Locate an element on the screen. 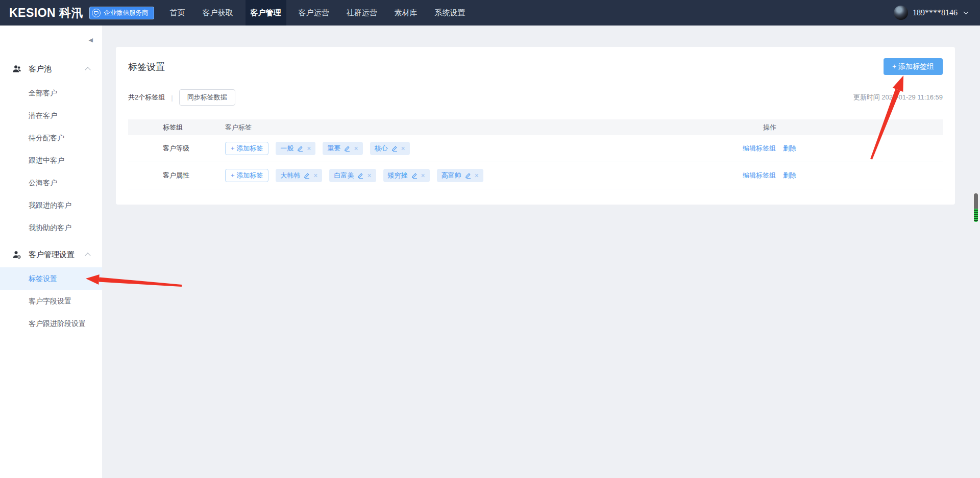 The image size is (980, 478). tag-label: 矮穷挫 is located at coordinates (398, 175).